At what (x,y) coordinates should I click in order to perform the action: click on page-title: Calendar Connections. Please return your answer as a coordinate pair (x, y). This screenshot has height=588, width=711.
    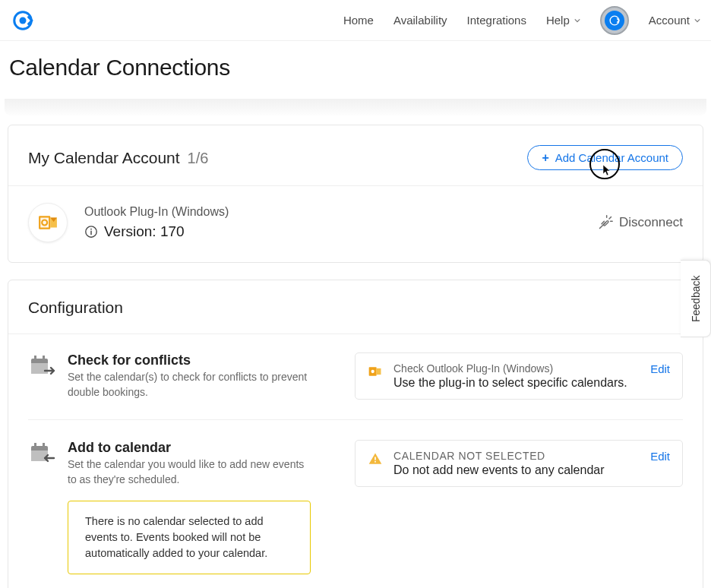
    Looking at the image, I should click on (356, 68).